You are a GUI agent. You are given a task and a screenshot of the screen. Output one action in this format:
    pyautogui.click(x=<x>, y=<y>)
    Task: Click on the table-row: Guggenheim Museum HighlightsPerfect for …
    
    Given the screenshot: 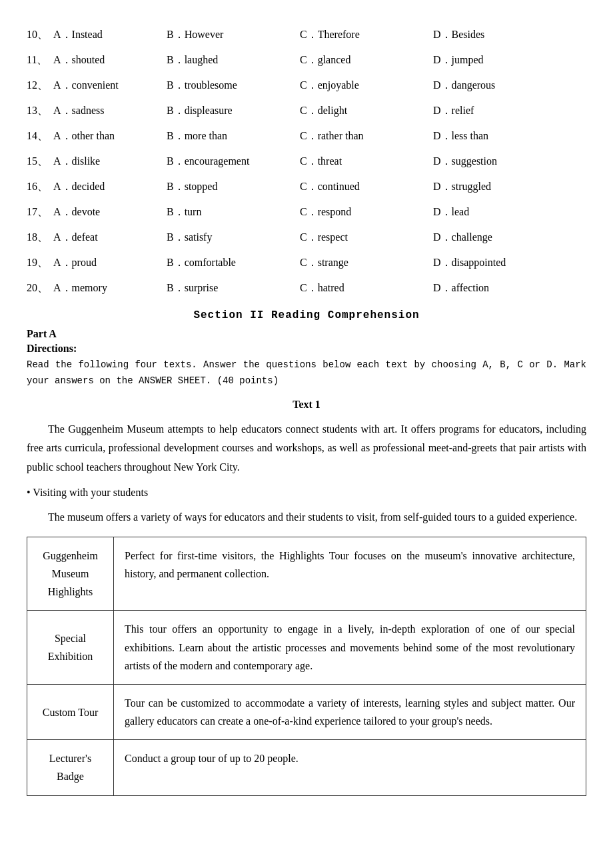 What is the action you would take?
    pyautogui.click(x=306, y=573)
    